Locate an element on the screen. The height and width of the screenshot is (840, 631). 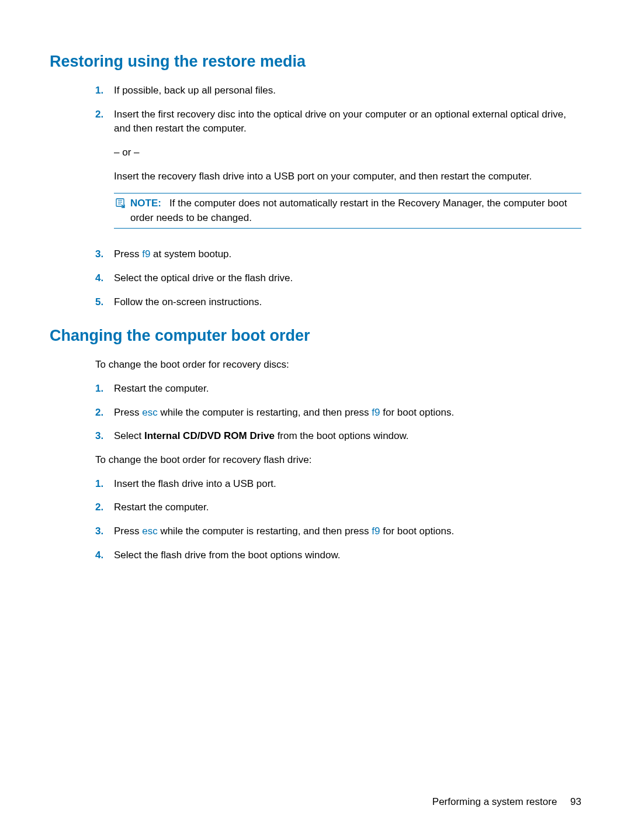
list-item: 2. Press esc while the computer is resta… is located at coordinates (338, 413).